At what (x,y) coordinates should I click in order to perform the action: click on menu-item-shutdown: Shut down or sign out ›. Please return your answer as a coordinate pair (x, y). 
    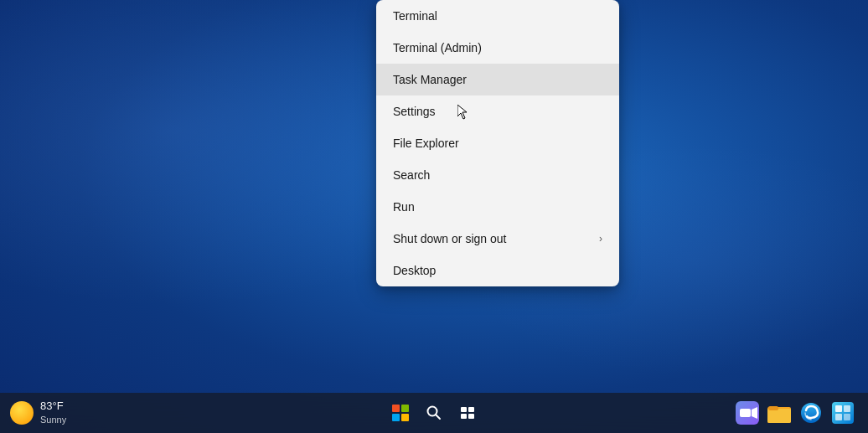
    Looking at the image, I should click on (498, 239).